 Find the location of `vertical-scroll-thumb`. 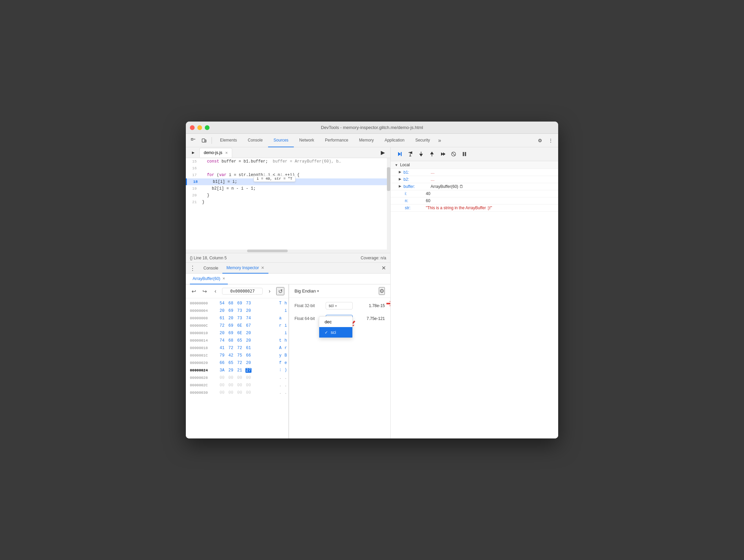

vertical-scroll-thumb is located at coordinates (389, 179).